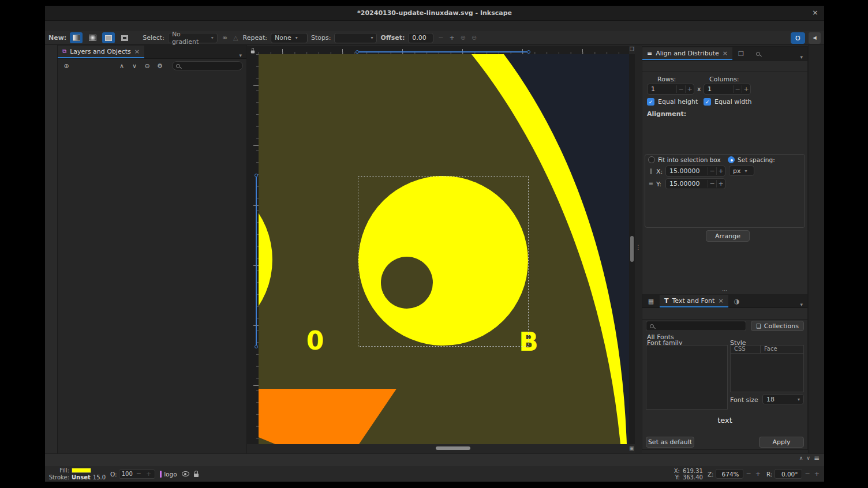 The width and height of the screenshot is (868, 488). What do you see at coordinates (463, 38) in the screenshot?
I see `insert-stop-icon: ⊕` at bounding box center [463, 38].